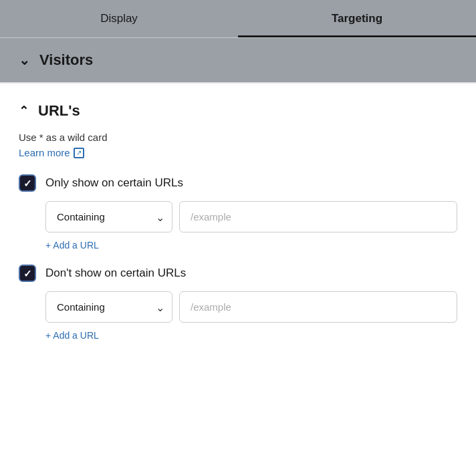  Describe the element at coordinates (72, 335) in the screenshot. I see `dont-show-add-url: + Add a URL` at that location.